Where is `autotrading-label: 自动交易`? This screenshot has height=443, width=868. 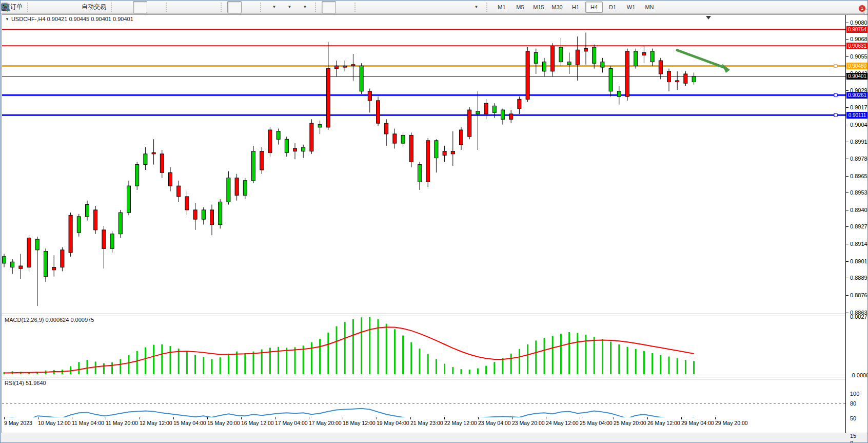
autotrading-label: 自动交易 is located at coordinates (94, 7).